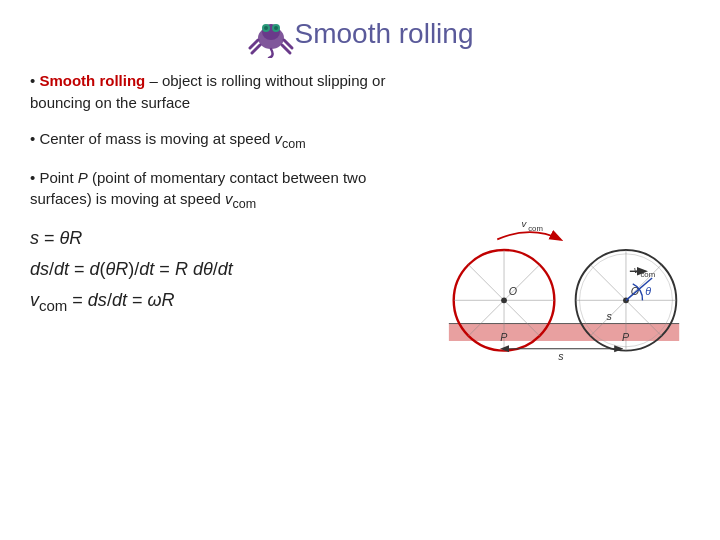 The height and width of the screenshot is (540, 720). I want to click on s-label-mid: s, so click(610, 316).